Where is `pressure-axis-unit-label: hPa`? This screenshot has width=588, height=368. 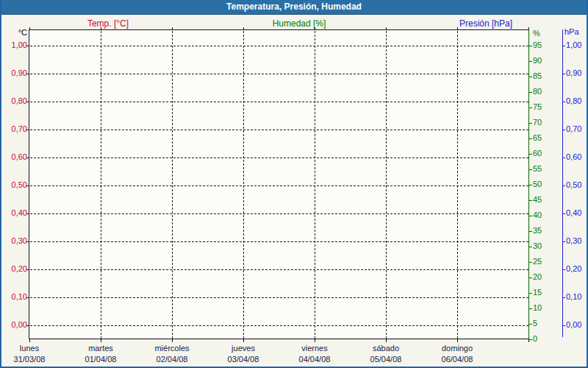
pressure-axis-unit-label: hPa is located at coordinates (572, 32).